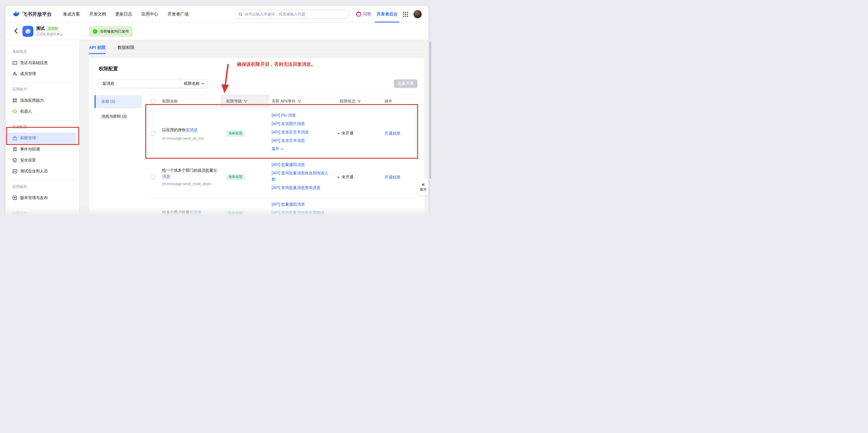 The width and height of the screenshot is (868, 433). Describe the element at coordinates (301, 132) in the screenshot. I see `api-link-list: [API] Pin 消息 [API] 发送图片消息 [API] 发送富文本消息 …` at that location.